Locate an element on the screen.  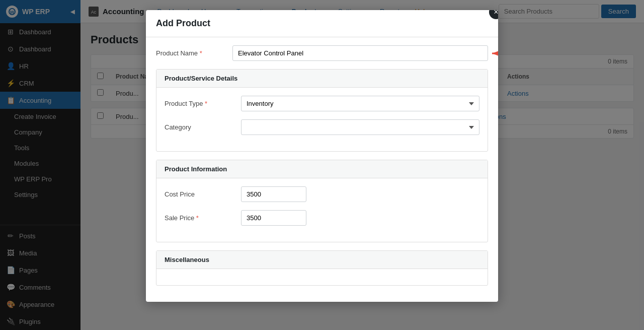
product-name-label: Product Name * is located at coordinates (191, 53).